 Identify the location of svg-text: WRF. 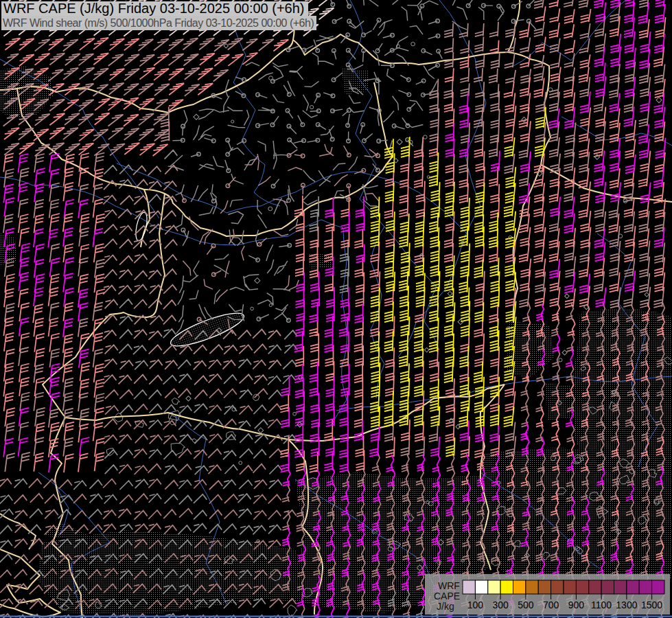
(449, 586).